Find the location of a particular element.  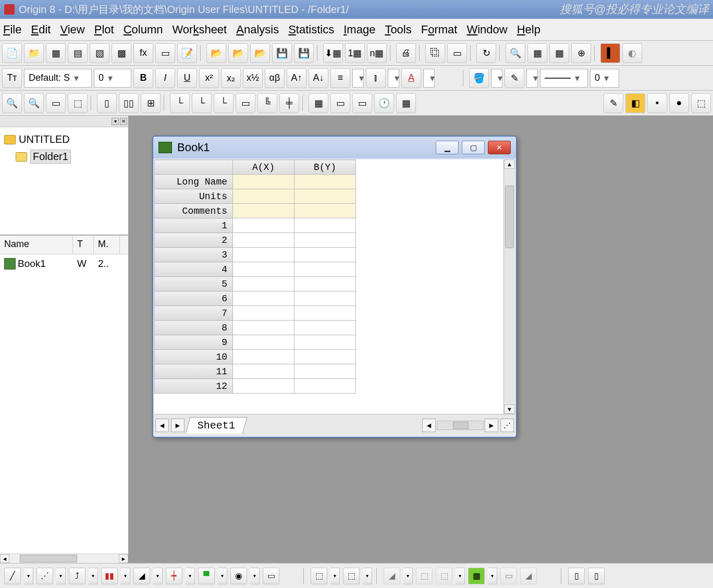

tree-menu-button: ▾ is located at coordinates (115, 121).